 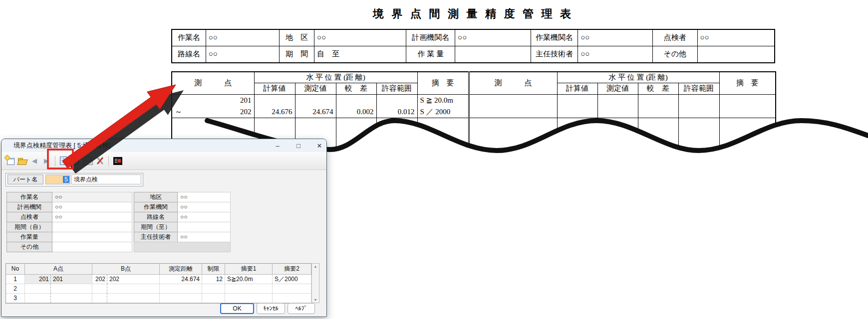 I want to click on cancel-button: ｷｬﾝｾﾙ, so click(x=271, y=309).